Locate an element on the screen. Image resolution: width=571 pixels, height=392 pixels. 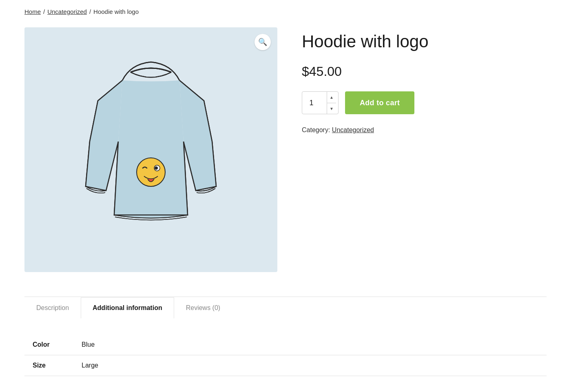
quantity-decrease-button: ▼ is located at coordinates (332, 109).